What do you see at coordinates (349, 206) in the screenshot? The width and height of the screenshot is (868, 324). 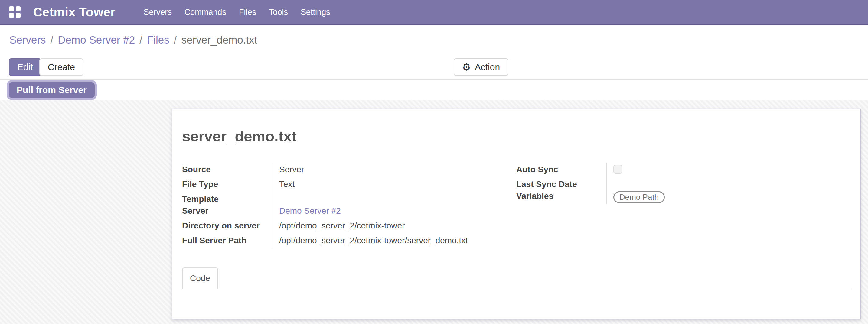 I see `field-group-left: Source Server File Type Text Template Se…` at bounding box center [349, 206].